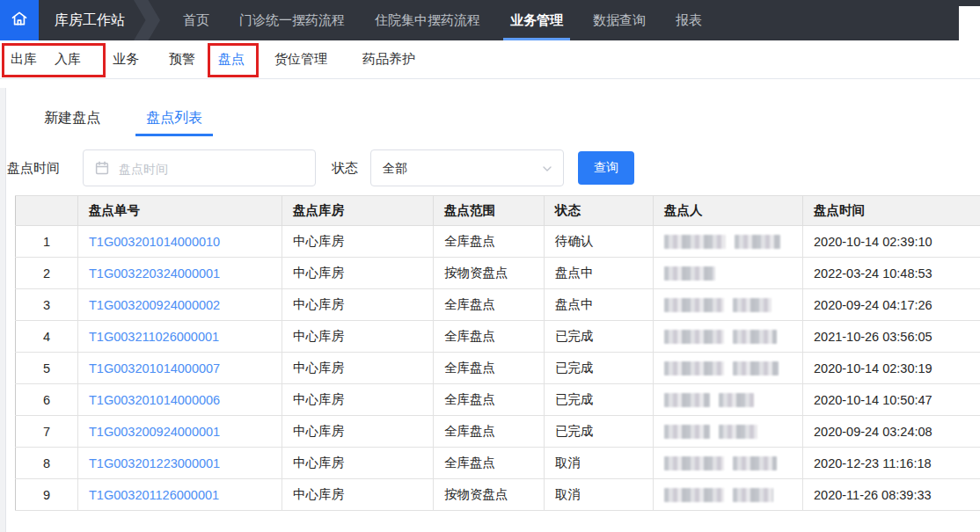  I want to click on home-icon, so click(19, 20).